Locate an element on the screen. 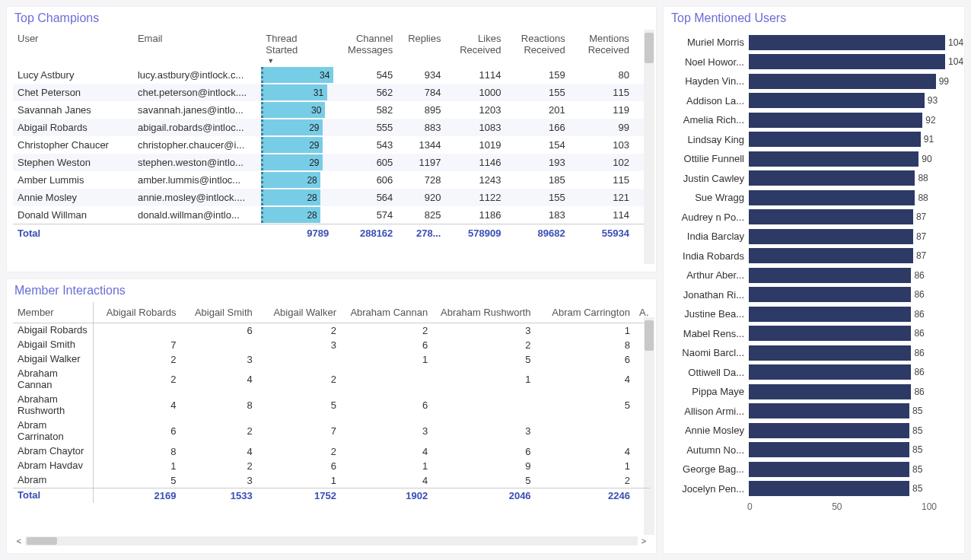  total-channel: 288162 is located at coordinates (365, 234).